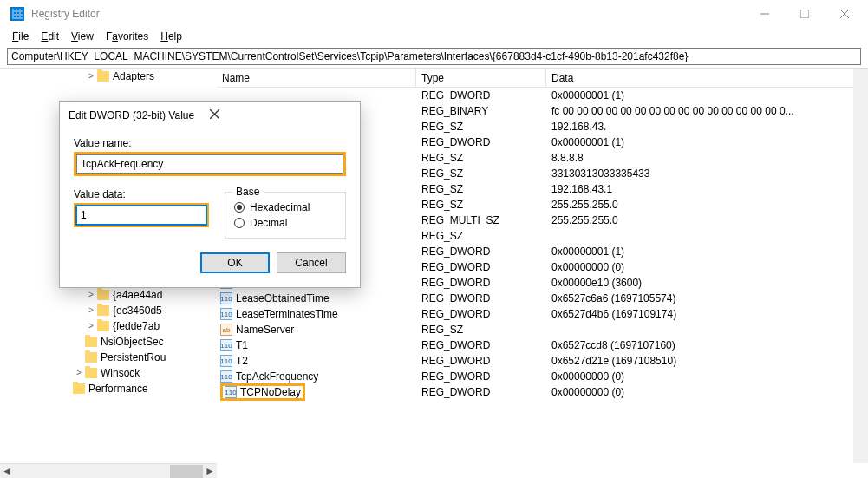 The image size is (868, 478). Describe the element at coordinates (210, 472) in the screenshot. I see `scroll-right-icon: ►` at that location.